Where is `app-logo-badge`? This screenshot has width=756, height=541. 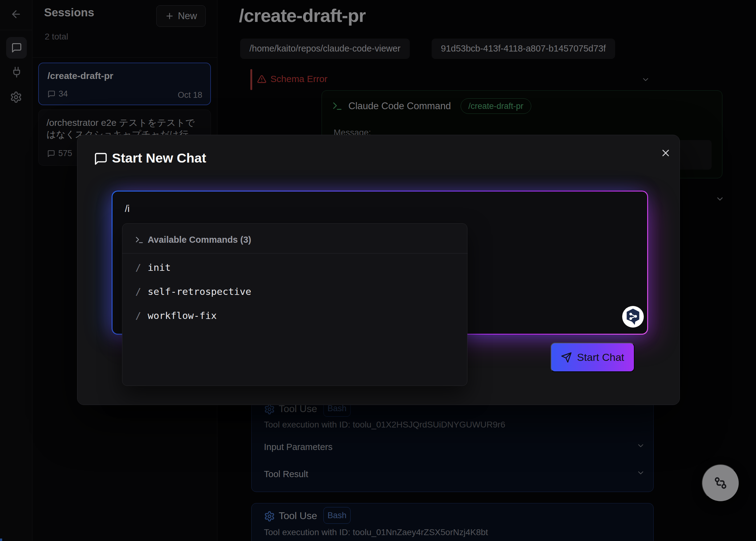
app-logo-badge is located at coordinates (633, 316).